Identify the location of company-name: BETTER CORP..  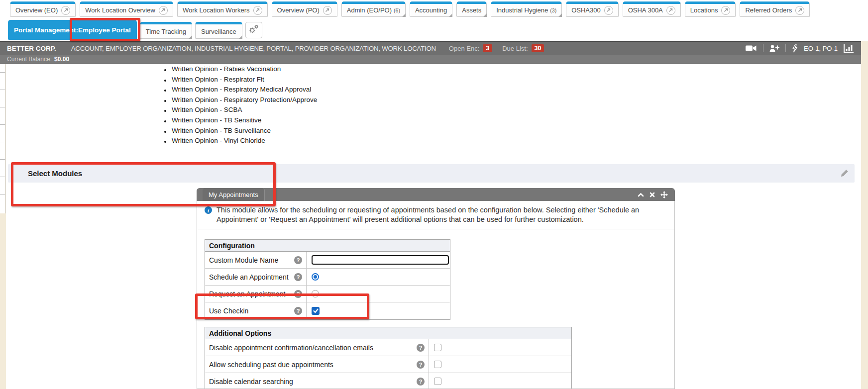
(32, 49).